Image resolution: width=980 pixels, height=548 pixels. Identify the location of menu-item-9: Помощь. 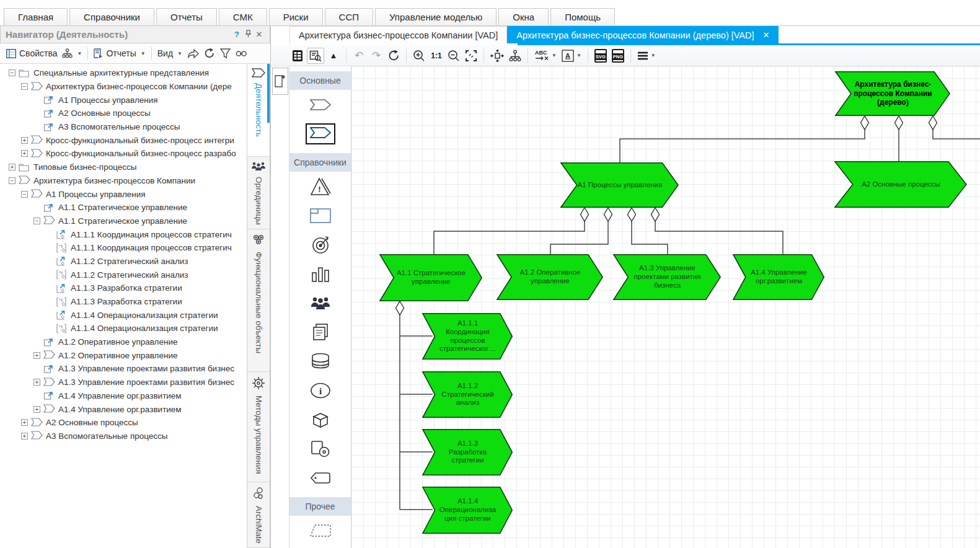
(583, 17).